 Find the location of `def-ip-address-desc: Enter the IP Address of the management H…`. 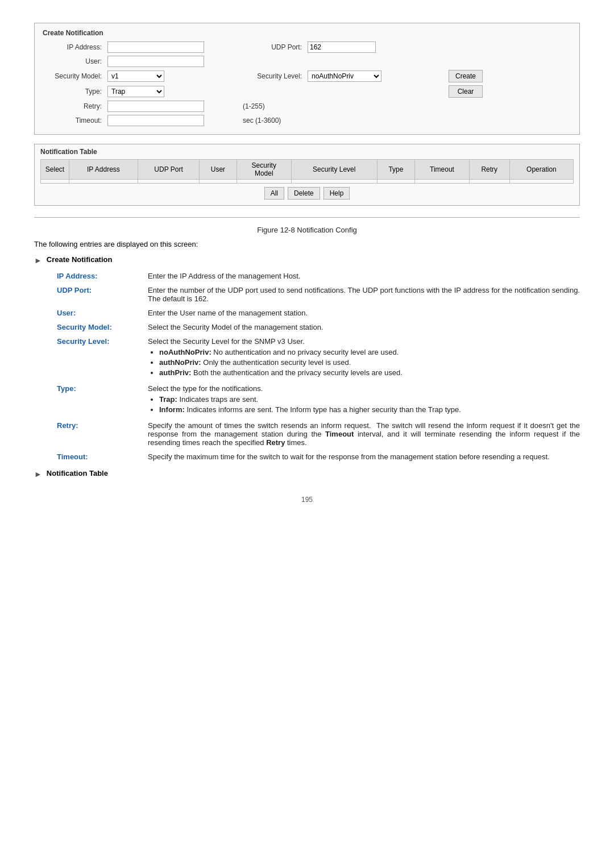

def-ip-address-desc: Enter the IP Address of the management H… is located at coordinates (364, 276).